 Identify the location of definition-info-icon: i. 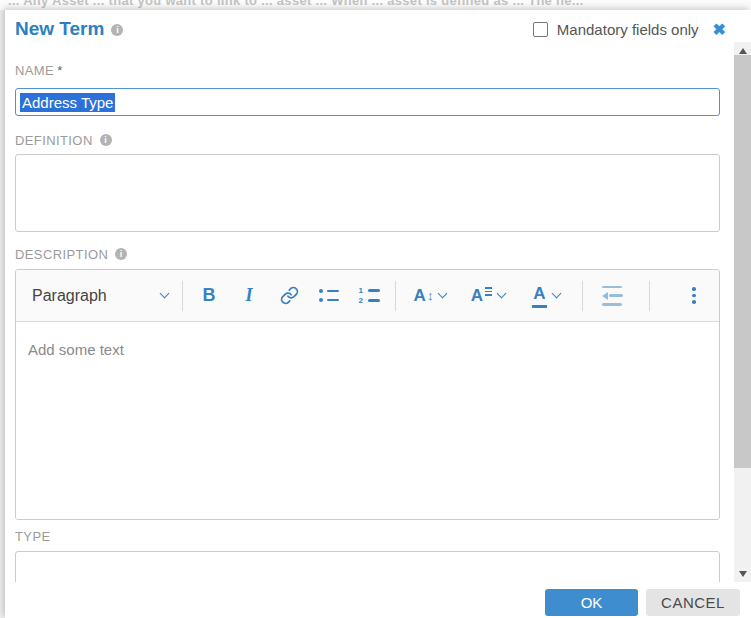
(106, 140).